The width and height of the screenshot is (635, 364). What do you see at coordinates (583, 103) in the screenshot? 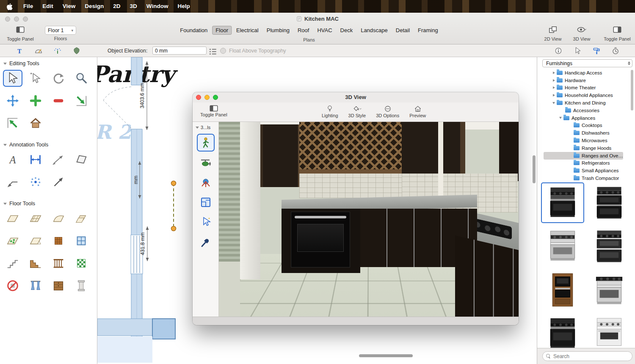
I see `tree-item-kitchen-and-dining: Kitchen and Dining` at bounding box center [583, 103].